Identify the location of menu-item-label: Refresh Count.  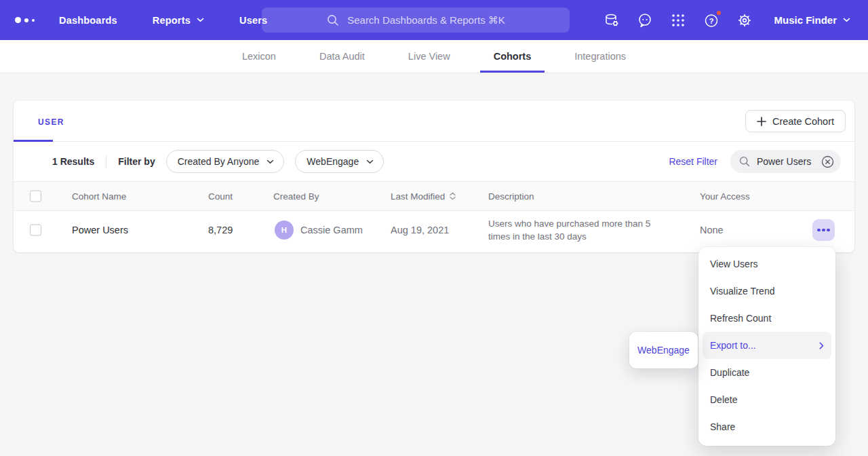
(741, 318).